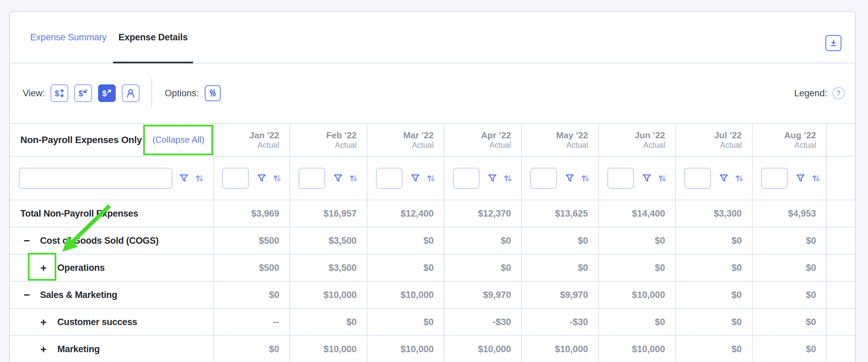 This screenshot has height=362, width=868. What do you see at coordinates (432, 295) in the screenshot?
I see `table-row: −Sales & Marketing$0$10,000$10,000$9,970…` at bounding box center [432, 295].